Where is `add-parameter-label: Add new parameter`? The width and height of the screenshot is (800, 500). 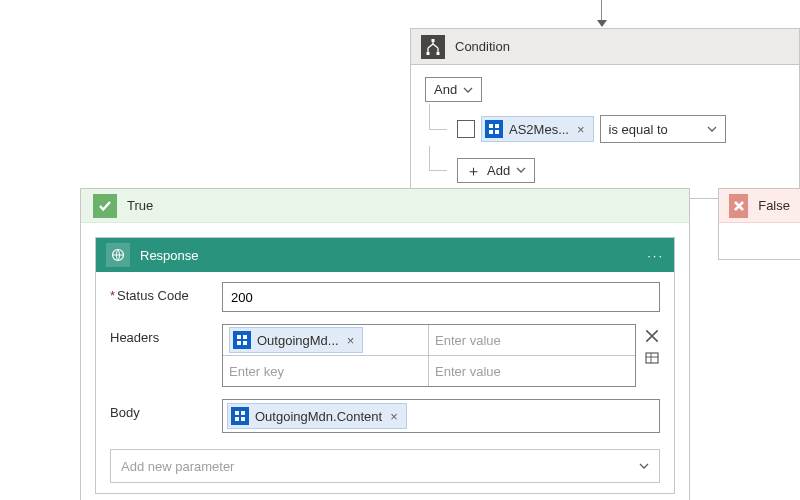 add-parameter-label: Add new parameter is located at coordinates (178, 466).